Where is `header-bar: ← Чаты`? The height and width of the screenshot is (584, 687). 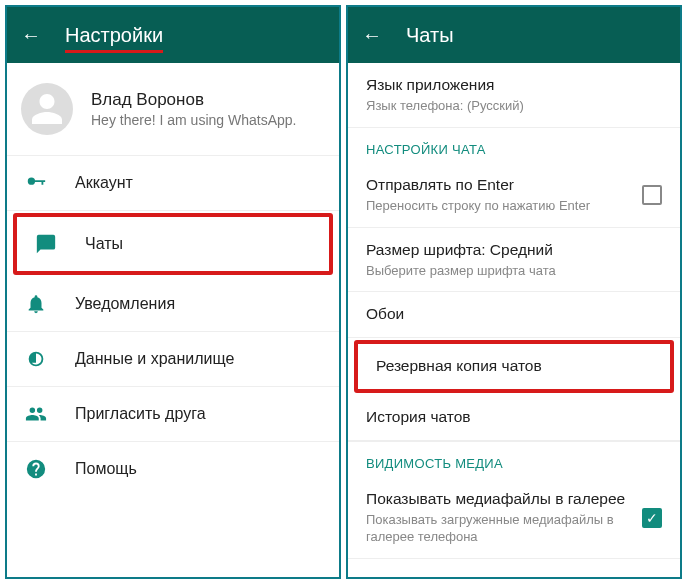 header-bar: ← Чаты is located at coordinates (514, 35).